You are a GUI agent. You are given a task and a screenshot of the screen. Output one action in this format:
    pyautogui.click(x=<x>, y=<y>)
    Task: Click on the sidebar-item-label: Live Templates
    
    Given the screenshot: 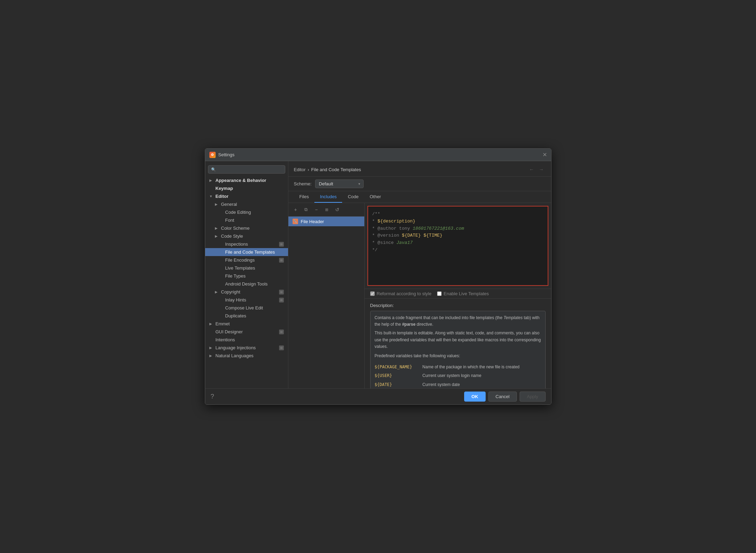 What is the action you would take?
    pyautogui.click(x=240, y=268)
    